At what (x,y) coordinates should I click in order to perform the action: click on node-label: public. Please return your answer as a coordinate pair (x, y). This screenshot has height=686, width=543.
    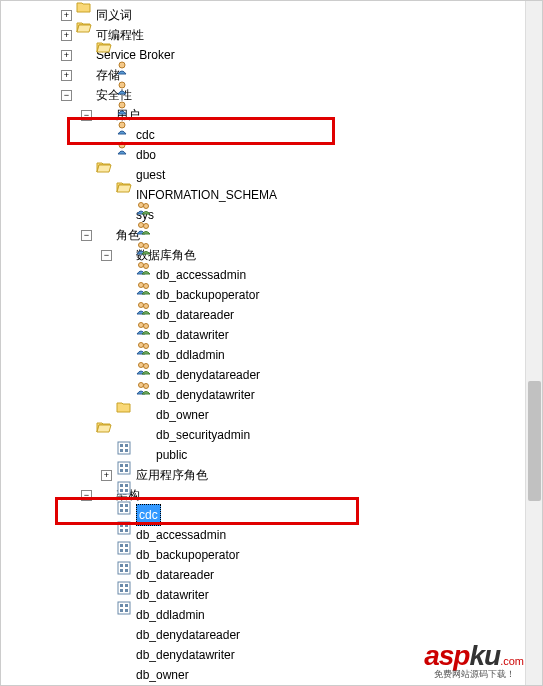
    Looking at the image, I should click on (172, 455).